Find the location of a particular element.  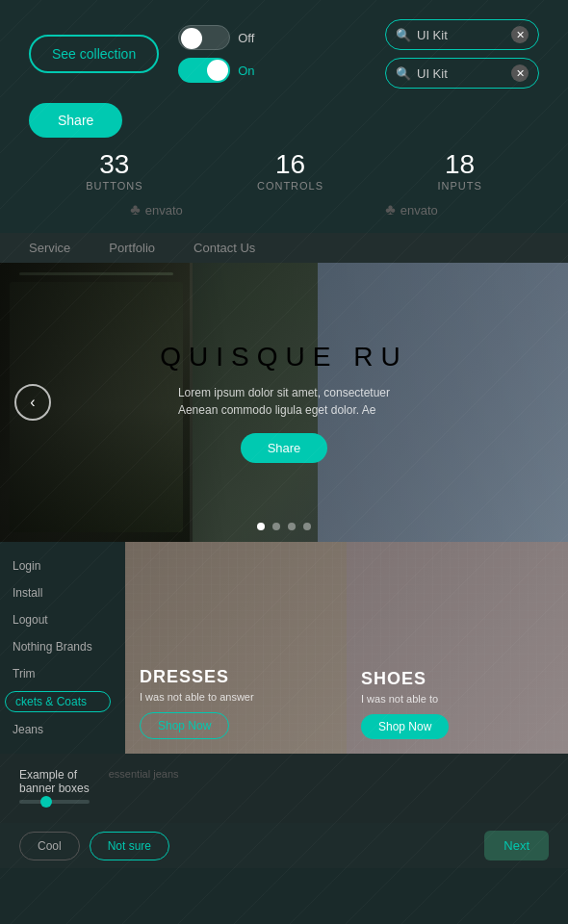

share-row: Share is located at coordinates (284, 120).